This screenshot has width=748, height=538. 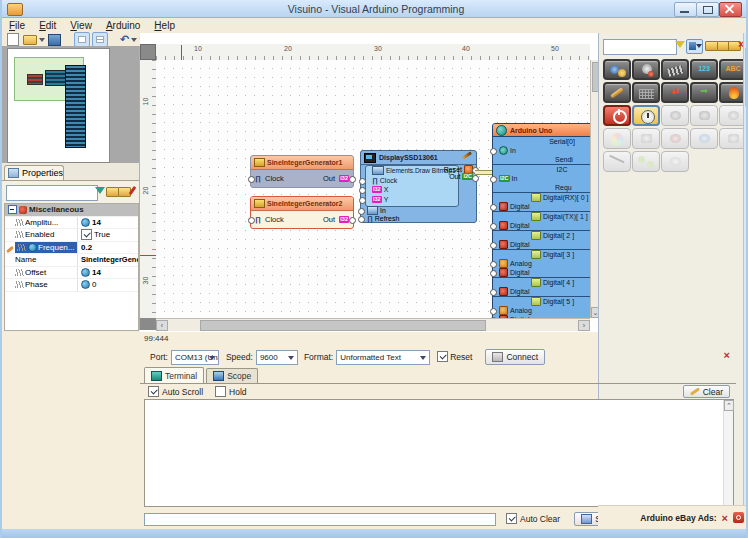 What do you see at coordinates (362, 190) in the screenshot?
I see `pin-x-connector` at bounding box center [362, 190].